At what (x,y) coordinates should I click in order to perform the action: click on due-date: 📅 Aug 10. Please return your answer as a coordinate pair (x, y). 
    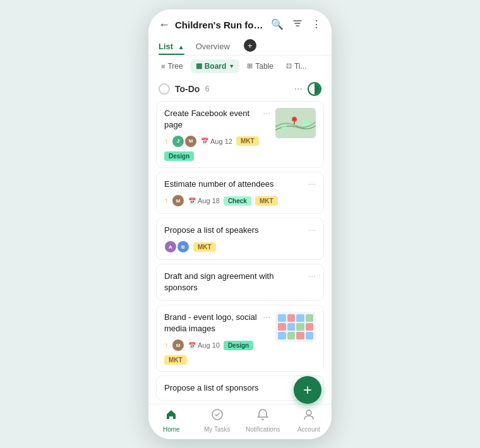
    Looking at the image, I should click on (204, 345).